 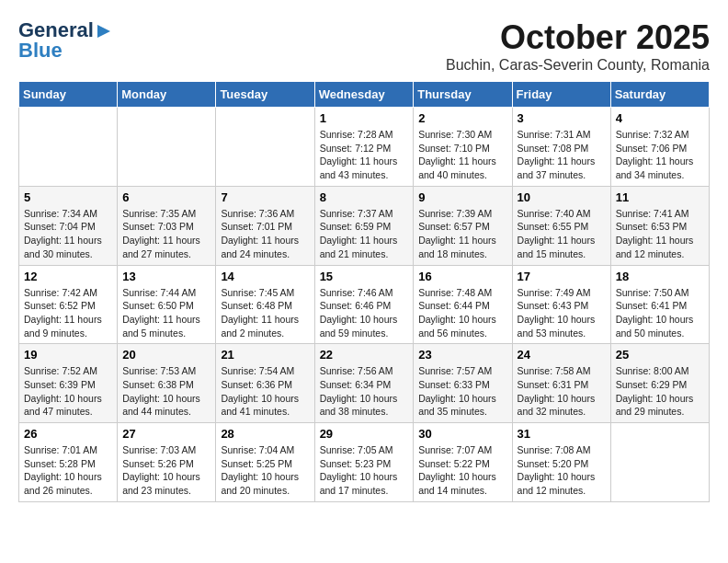 I want to click on calendar-day-cell: 23Sunrise: 7:57 AMSunset: 6:33 PMDayligh…, so click(x=463, y=384).